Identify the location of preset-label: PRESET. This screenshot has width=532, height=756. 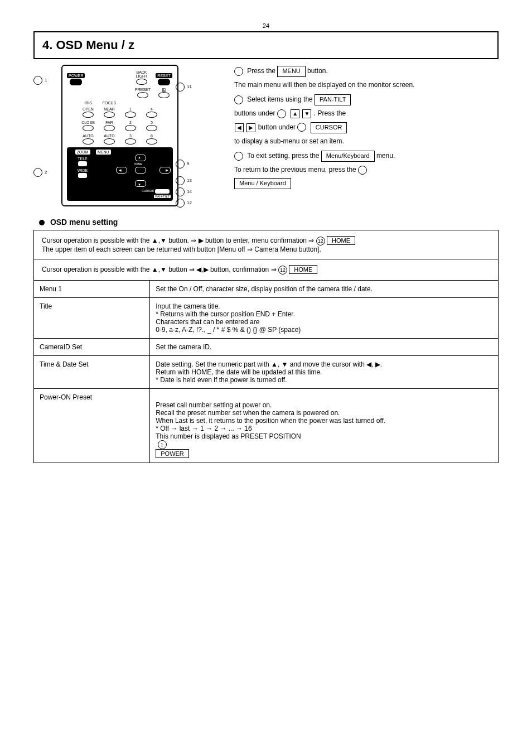
(143, 89).